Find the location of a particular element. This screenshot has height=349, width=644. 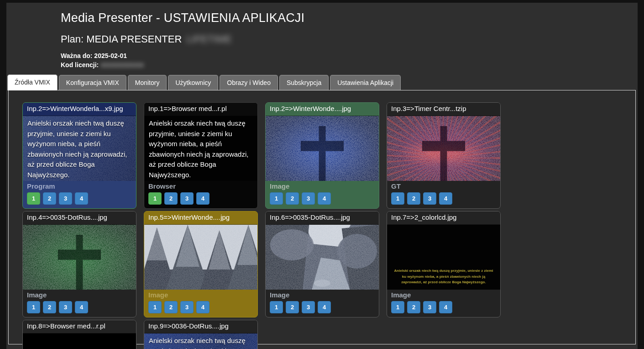

input-thumbnail-cross-purple is located at coordinates (444, 148).